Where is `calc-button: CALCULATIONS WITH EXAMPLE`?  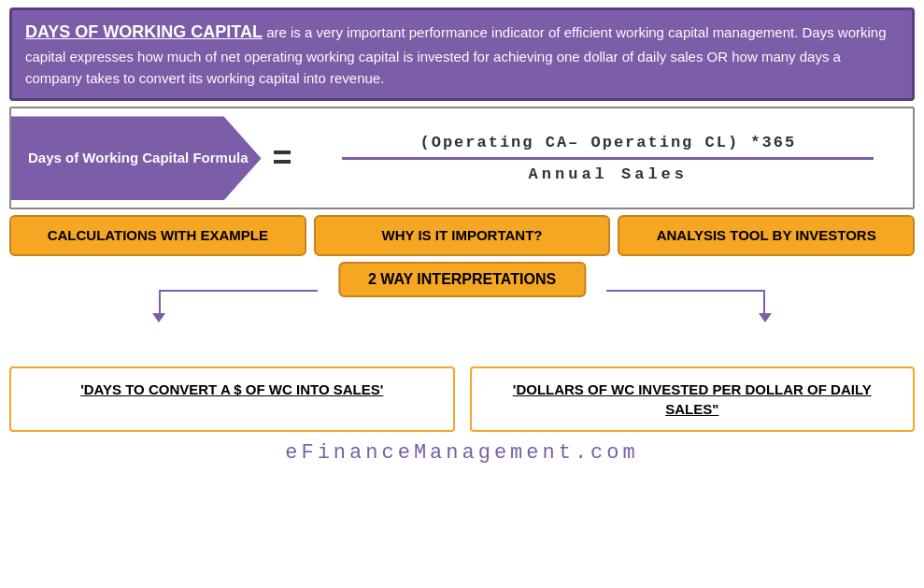 calc-button: CALCULATIONS WITH EXAMPLE is located at coordinates (158, 236).